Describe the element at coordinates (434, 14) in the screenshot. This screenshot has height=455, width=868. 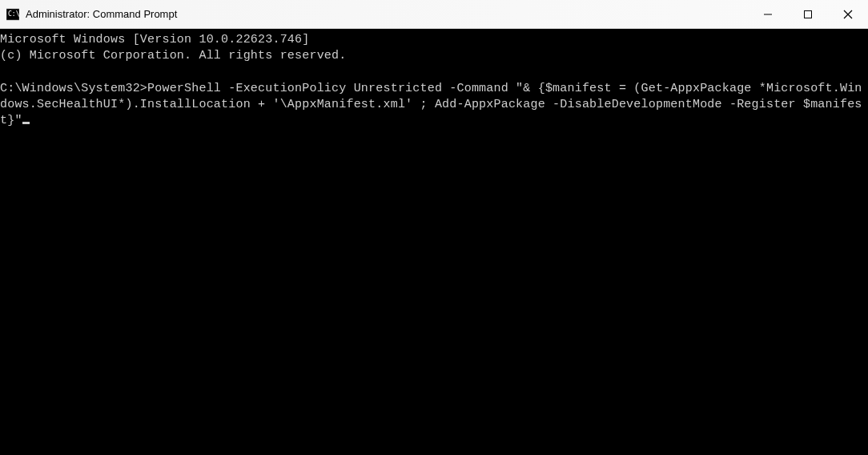
I see `titlebar: C:\ Administrator: Command Prompt` at that location.